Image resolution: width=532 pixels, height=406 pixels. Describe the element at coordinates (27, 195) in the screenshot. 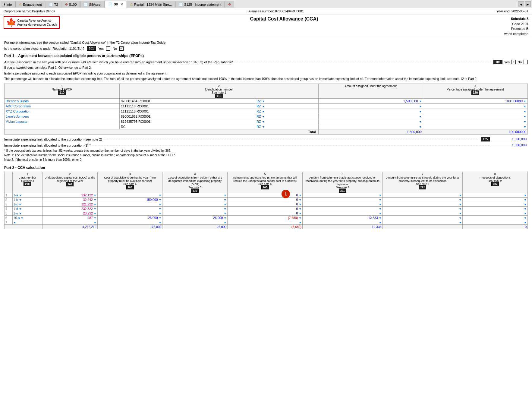

I see `p2-class-0: 1-a ▼` at that location.